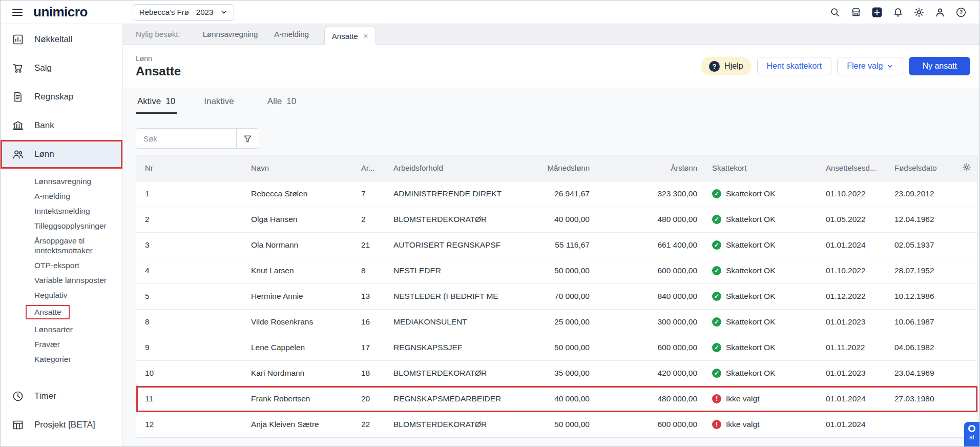 The image size is (980, 447). I want to click on sidebar-subitem-lonnsavregning: Lønnsavregning, so click(61, 181).